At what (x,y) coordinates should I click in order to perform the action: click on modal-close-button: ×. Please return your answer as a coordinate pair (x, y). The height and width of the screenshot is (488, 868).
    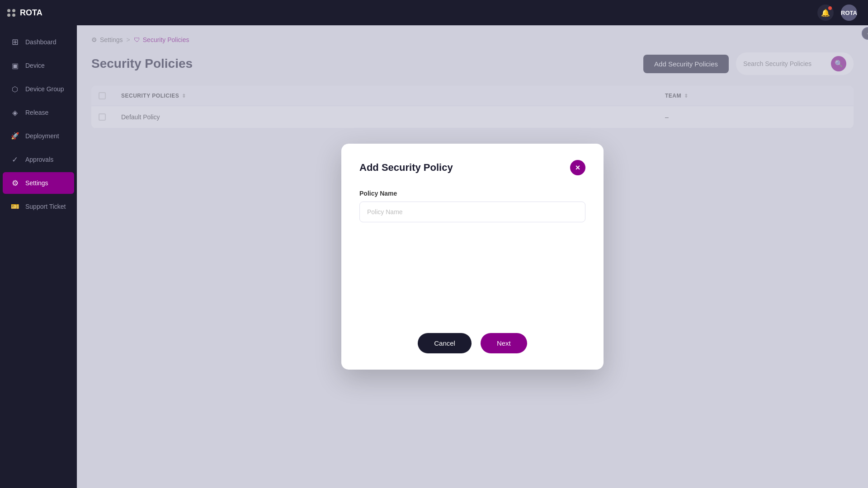
    Looking at the image, I should click on (578, 168).